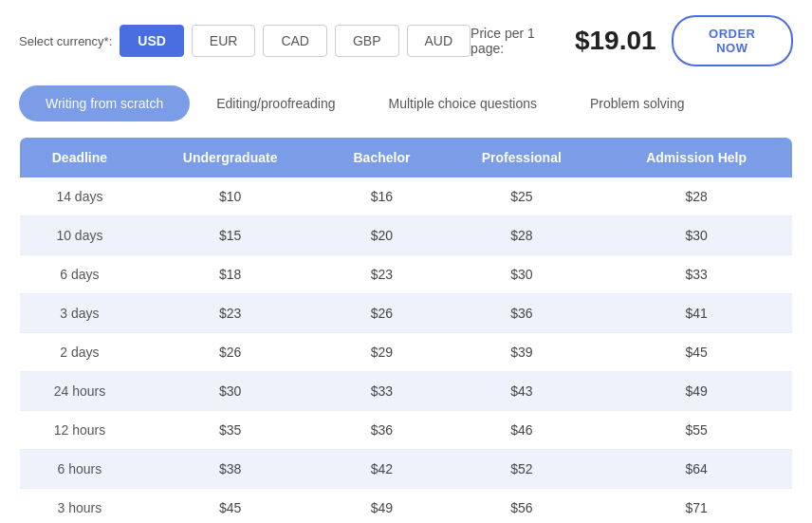 This screenshot has width=812, height=523. I want to click on table-header-row: Deadline Undergraduate Bachelor Professi…, so click(406, 158).